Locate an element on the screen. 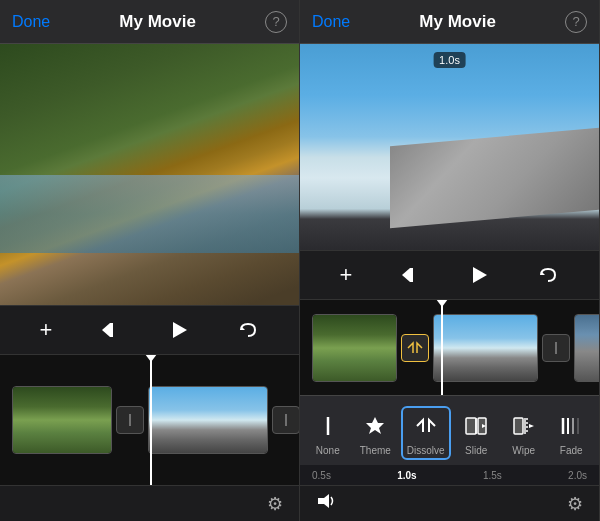  right-sky-clip is located at coordinates (486, 348).